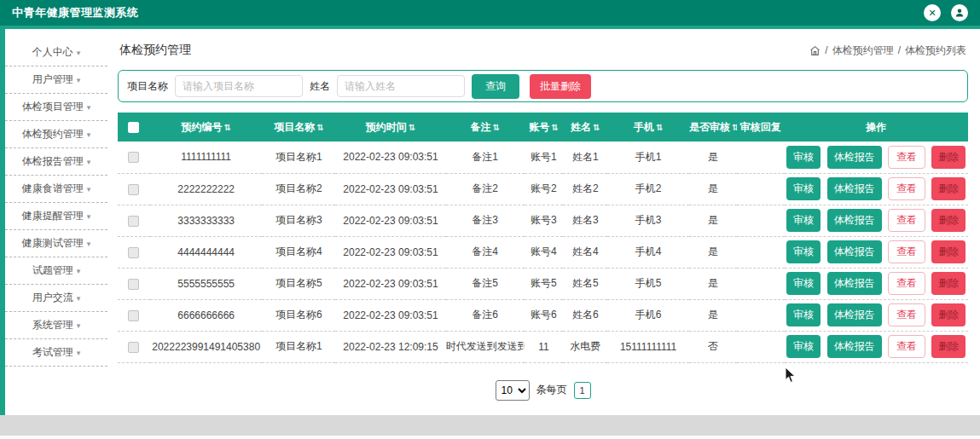 Image resolution: width=980 pixels, height=439 pixels. I want to click on sidebar-item-label: 健康测试管理, so click(53, 244).